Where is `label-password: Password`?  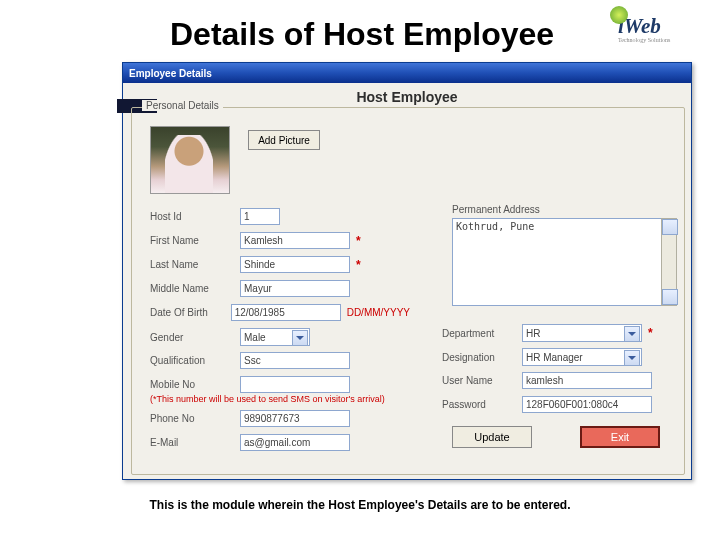 label-password: Password is located at coordinates (482, 404).